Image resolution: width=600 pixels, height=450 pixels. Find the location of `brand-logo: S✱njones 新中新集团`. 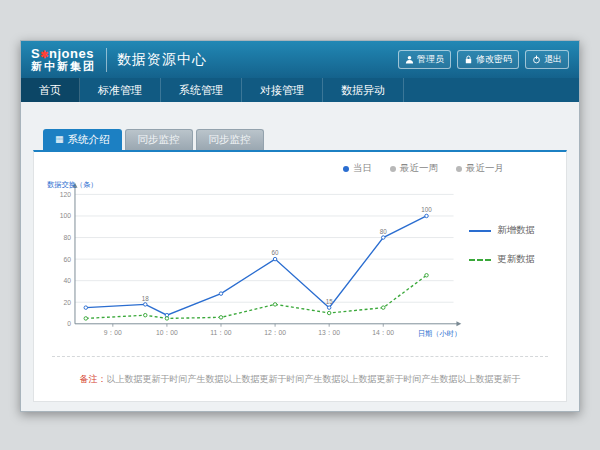

brand-logo: S✱njones 新中新集团 is located at coordinates (64, 60).